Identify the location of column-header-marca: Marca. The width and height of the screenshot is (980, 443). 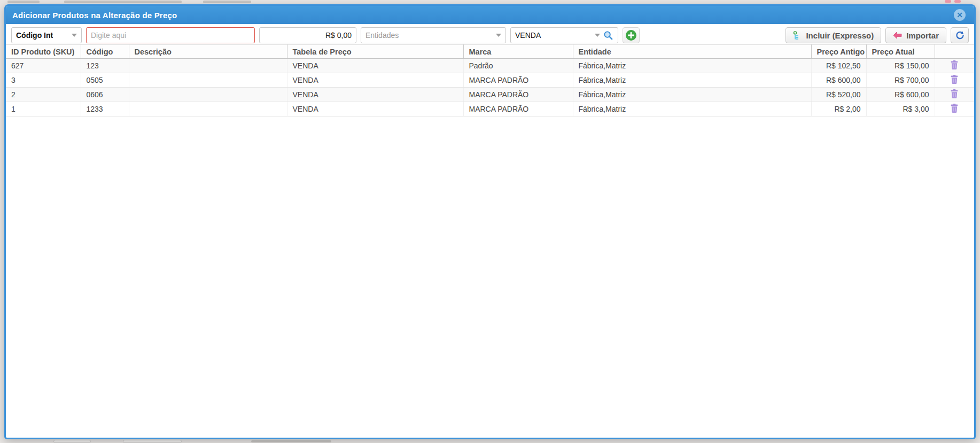
(518, 52).